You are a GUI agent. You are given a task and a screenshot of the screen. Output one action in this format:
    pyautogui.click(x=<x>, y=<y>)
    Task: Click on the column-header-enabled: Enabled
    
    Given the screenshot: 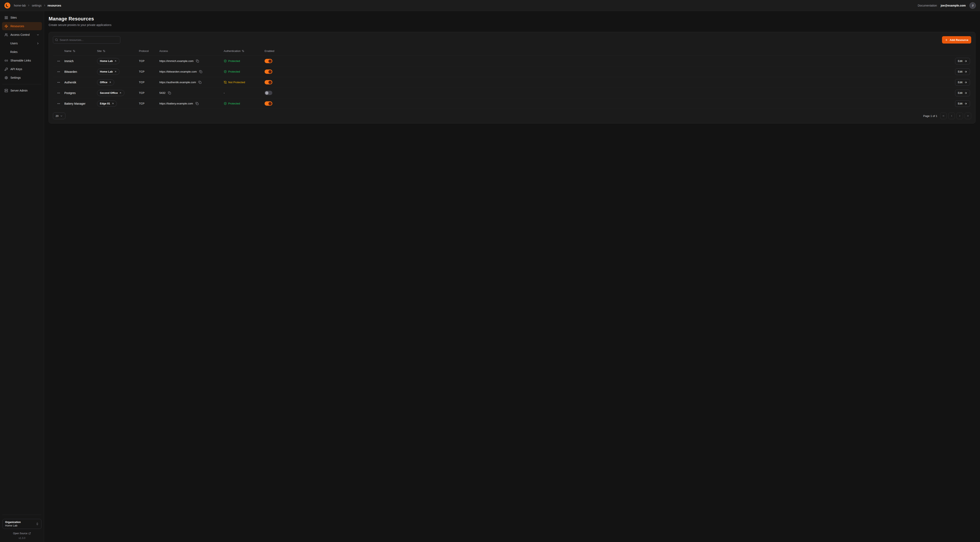 What is the action you would take?
    pyautogui.click(x=279, y=51)
    